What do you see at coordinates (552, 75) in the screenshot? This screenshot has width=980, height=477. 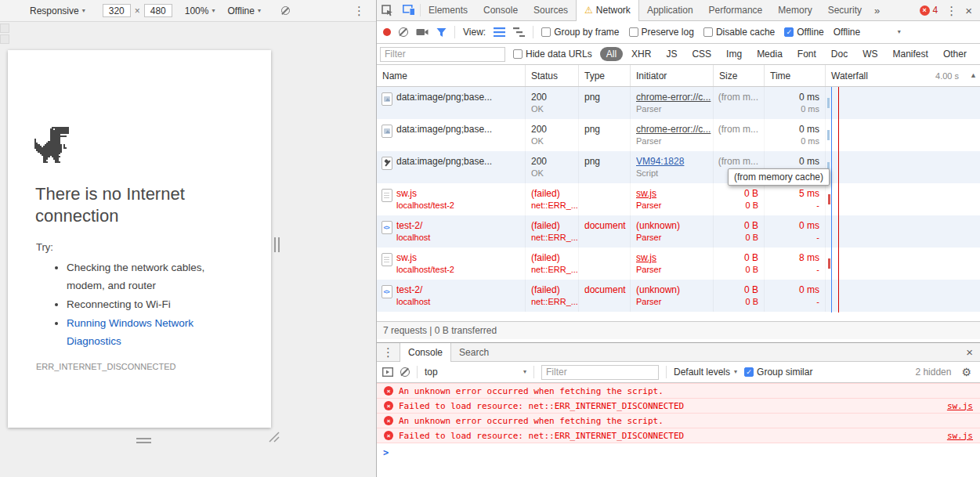 I see `column-header-status: Status` at bounding box center [552, 75].